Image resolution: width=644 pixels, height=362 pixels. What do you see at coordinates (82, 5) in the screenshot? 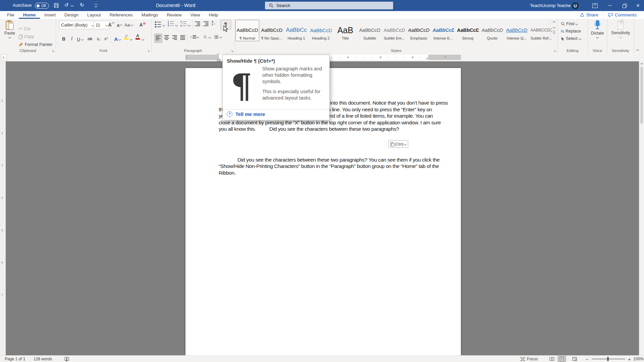
I see `redo-button: ↻` at bounding box center [82, 5].